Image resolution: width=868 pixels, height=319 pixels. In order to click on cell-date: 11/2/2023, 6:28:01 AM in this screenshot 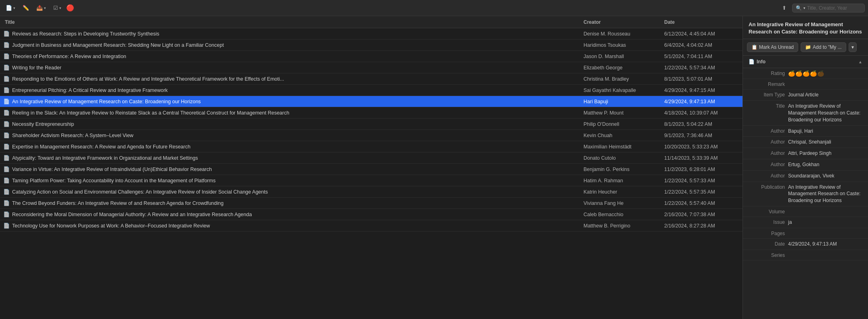, I will do `click(701, 169)`.